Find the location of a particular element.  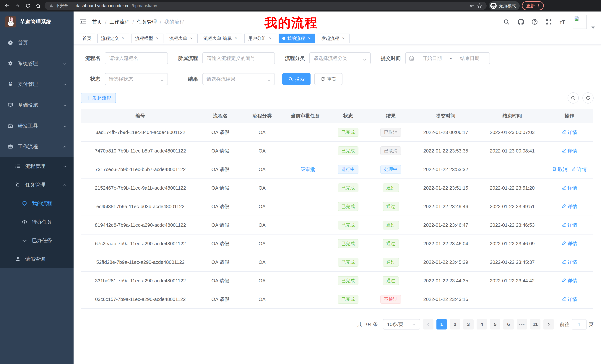

result-select: 请选择流结果 is located at coordinates (239, 79).